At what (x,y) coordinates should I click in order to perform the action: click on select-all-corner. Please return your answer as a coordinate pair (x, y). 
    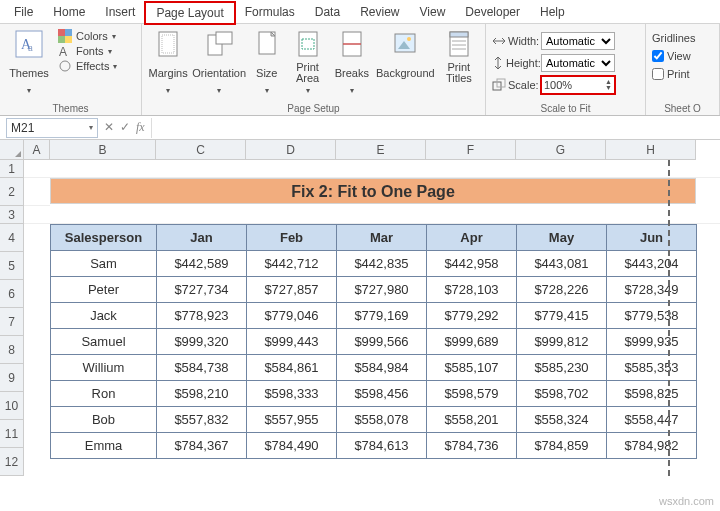
    Looking at the image, I should click on (12, 150).